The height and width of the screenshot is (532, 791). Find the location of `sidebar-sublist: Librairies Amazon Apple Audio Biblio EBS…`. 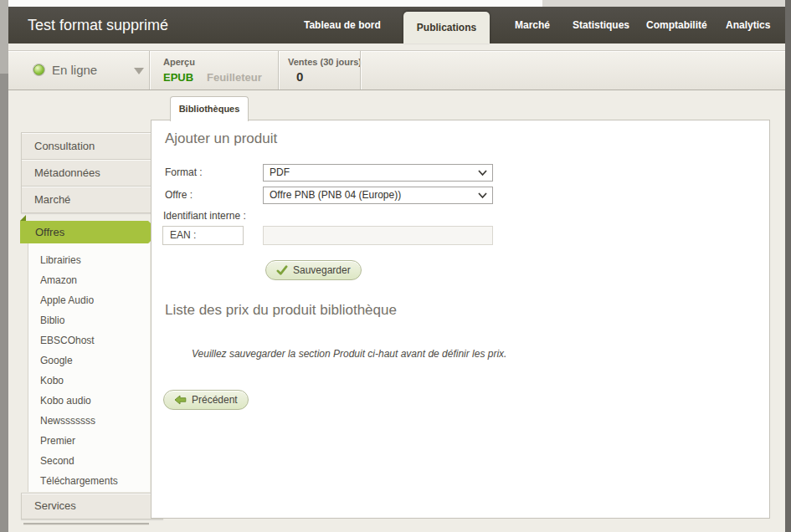

sidebar-sublist: Librairies Amazon Apple Audio Biblio EBS… is located at coordinates (89, 368).